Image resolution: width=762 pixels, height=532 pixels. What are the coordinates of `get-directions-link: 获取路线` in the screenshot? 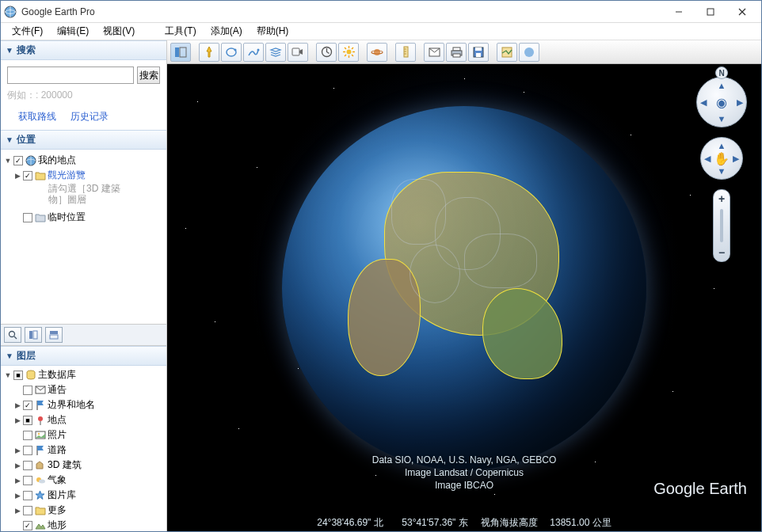 It's located at (37, 117).